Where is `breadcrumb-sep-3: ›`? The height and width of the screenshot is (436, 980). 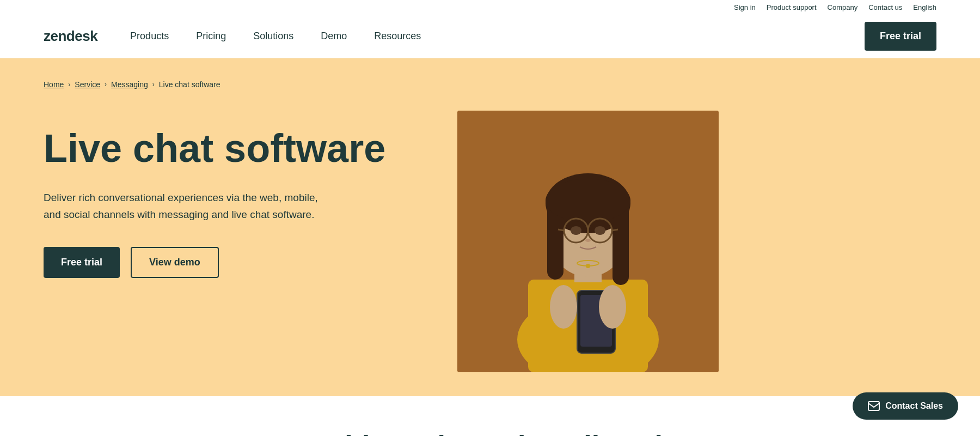 breadcrumb-sep-3: › is located at coordinates (154, 84).